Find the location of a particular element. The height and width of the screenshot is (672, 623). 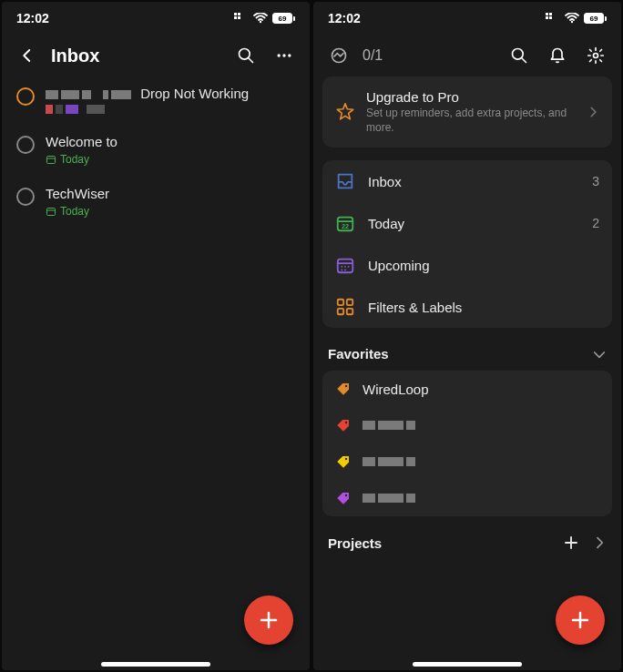

task-row: Welcome to Today is located at coordinates (156, 151).